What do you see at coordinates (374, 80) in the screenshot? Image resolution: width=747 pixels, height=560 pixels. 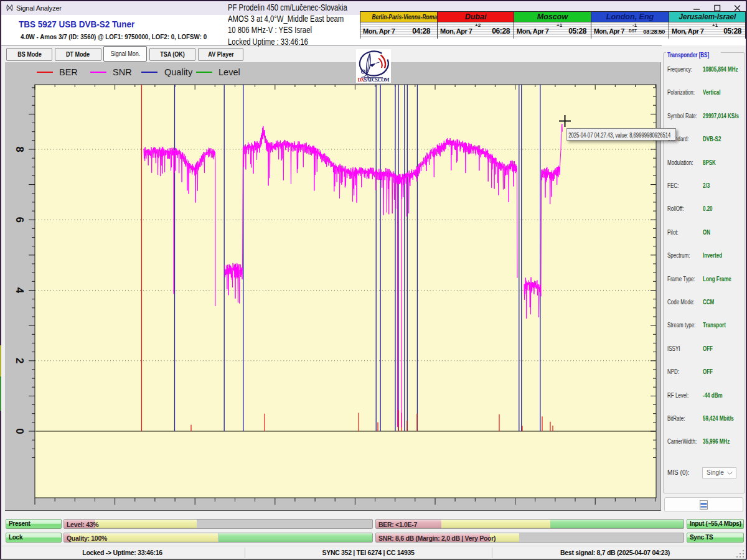 I see `svg-text: DXSATCS.COM` at bounding box center [374, 80].